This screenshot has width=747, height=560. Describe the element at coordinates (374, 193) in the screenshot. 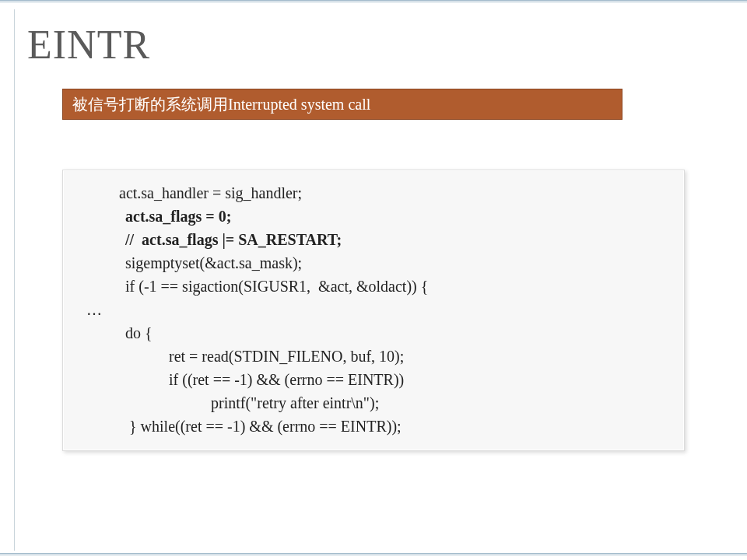

I see `code-line: act.sa_handler = sig_handler;` at that location.